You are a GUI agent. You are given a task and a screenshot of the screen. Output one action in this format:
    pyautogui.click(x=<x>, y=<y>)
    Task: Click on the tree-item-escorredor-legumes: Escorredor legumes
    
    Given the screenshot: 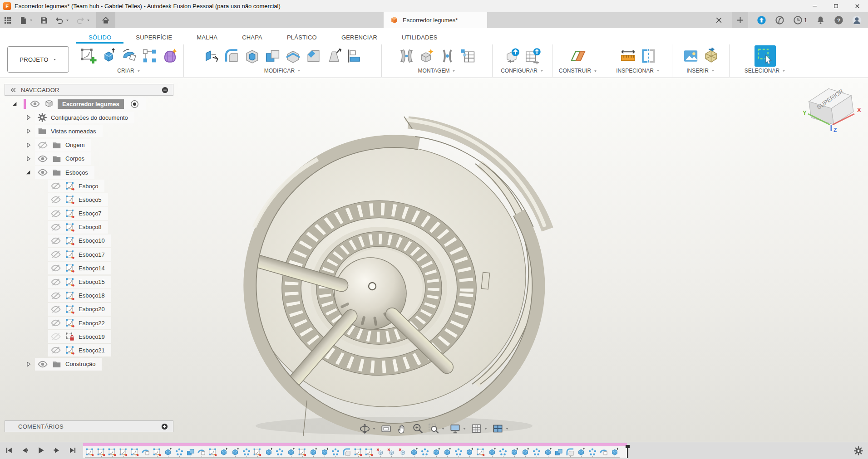 What is the action you would take?
    pyautogui.click(x=89, y=104)
    